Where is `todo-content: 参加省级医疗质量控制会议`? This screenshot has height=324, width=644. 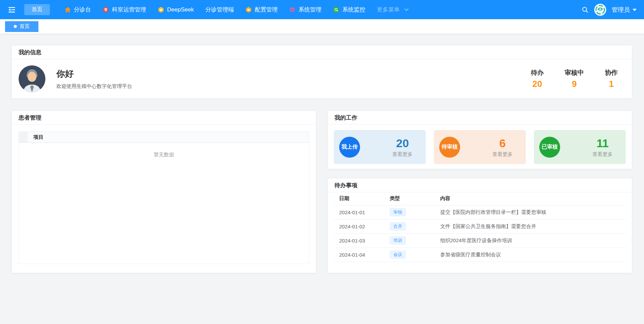
todo-content: 参加省级医疗质量控制会议 is located at coordinates (531, 255).